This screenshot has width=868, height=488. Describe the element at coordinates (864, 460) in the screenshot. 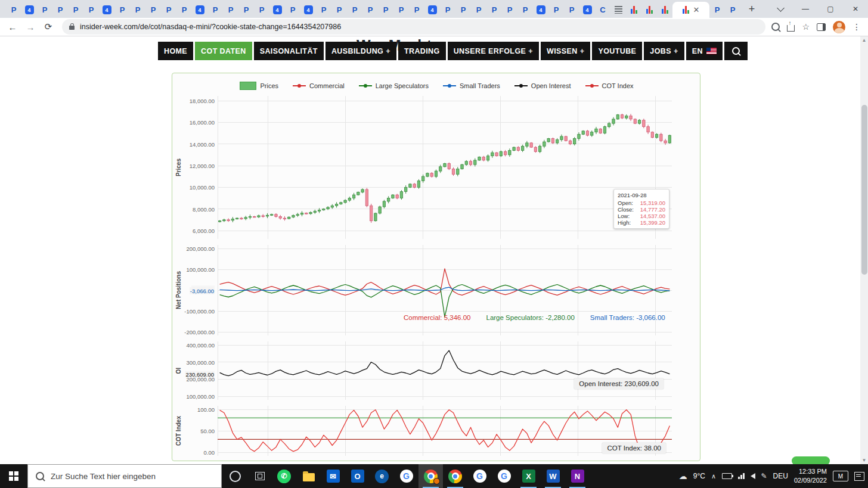

I see `scroll-down-arrow: ▼` at that location.